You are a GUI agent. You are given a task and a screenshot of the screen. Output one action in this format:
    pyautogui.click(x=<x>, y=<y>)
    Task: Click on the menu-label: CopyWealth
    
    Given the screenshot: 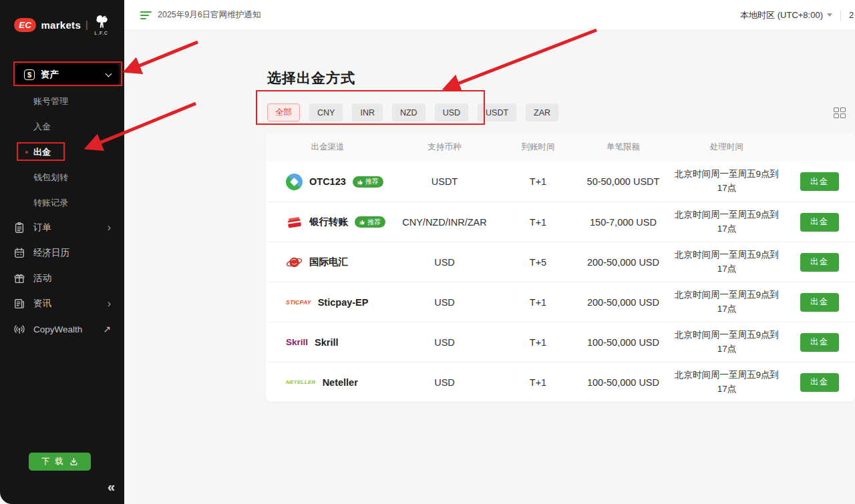 What is the action you would take?
    pyautogui.click(x=64, y=330)
    